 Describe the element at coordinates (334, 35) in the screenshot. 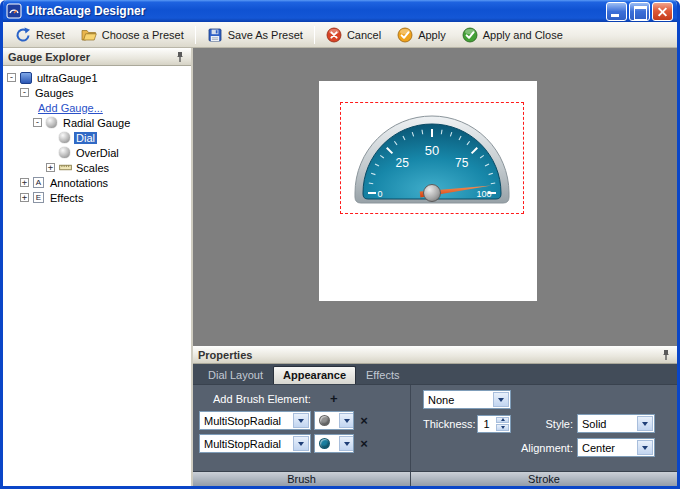

I see `cancel-icon` at that location.